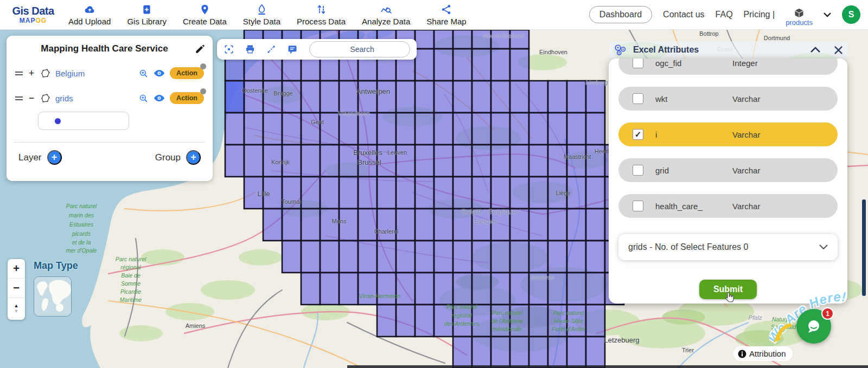 The width and height of the screenshot is (868, 368). Describe the element at coordinates (851, 15) in the screenshot. I see `avatar: S` at that location.